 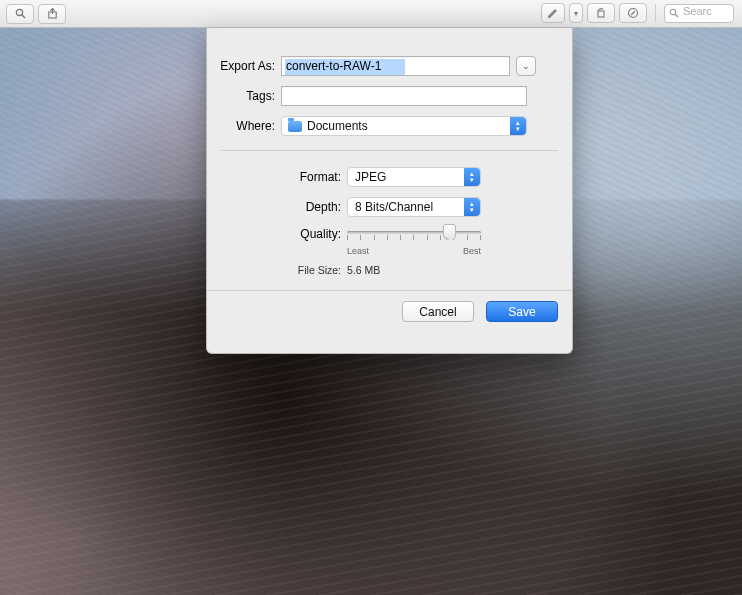 What do you see at coordinates (404, 126) in the screenshot?
I see `where-select: Documents ▴▾` at bounding box center [404, 126].